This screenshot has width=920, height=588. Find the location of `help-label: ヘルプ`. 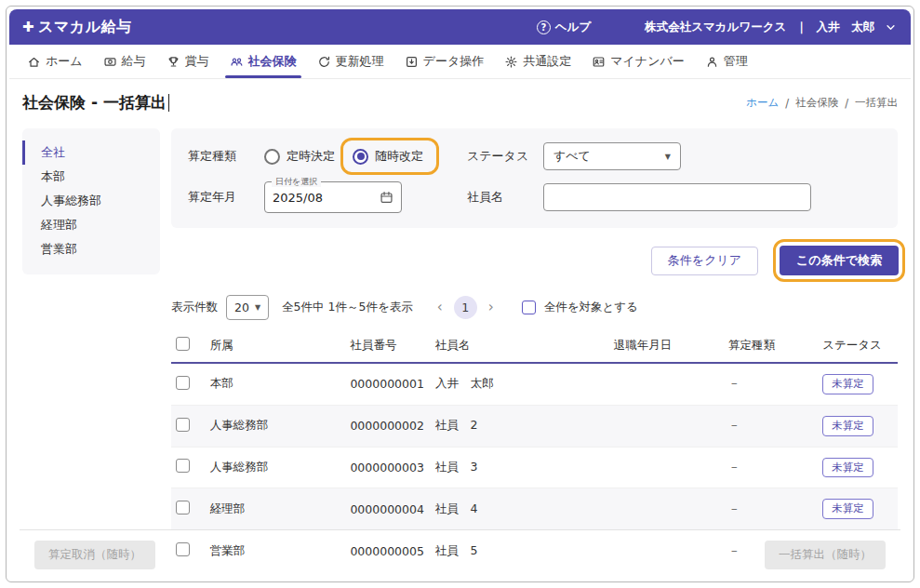

help-label: ヘルプ is located at coordinates (573, 28).